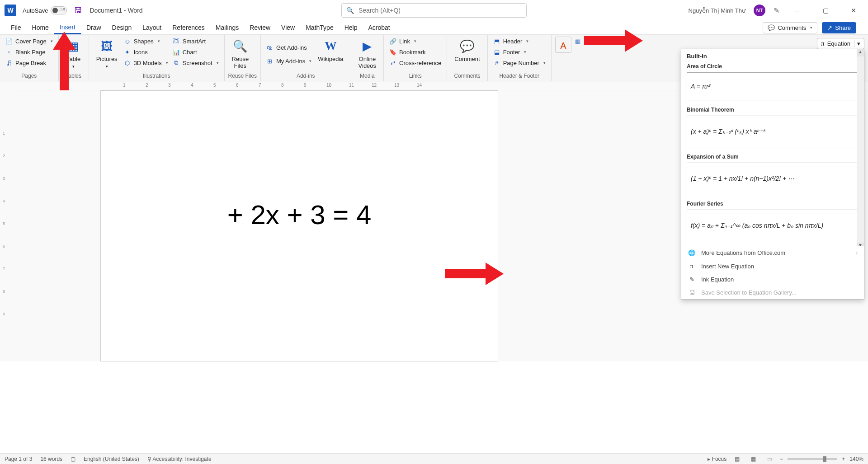  Describe the element at coordinates (107, 46) in the screenshot. I see `pictures-icon: 🖼` at that location.